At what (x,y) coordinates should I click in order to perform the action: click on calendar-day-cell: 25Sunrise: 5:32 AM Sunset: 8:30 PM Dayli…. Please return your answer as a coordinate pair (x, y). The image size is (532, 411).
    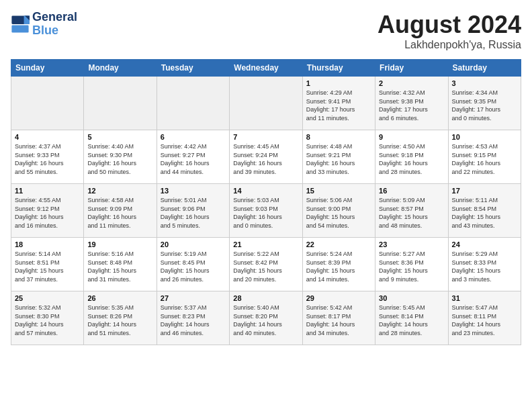
    Looking at the image, I should click on (48, 318).